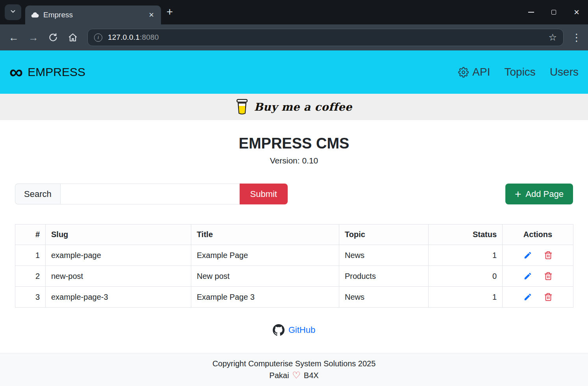 Image resolution: width=588 pixels, height=386 pixels. I want to click on new-tab-button: +, so click(170, 12).